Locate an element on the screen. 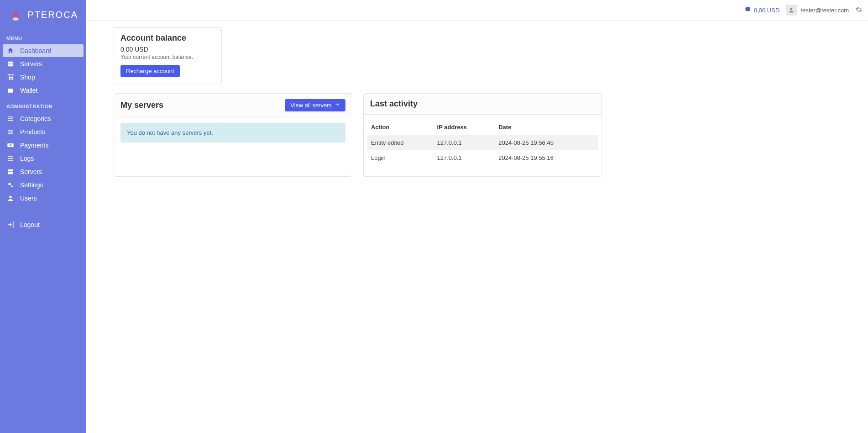 This screenshot has height=433, width=868. topbar: 0,00 USD tester@tester.com is located at coordinates (477, 10).